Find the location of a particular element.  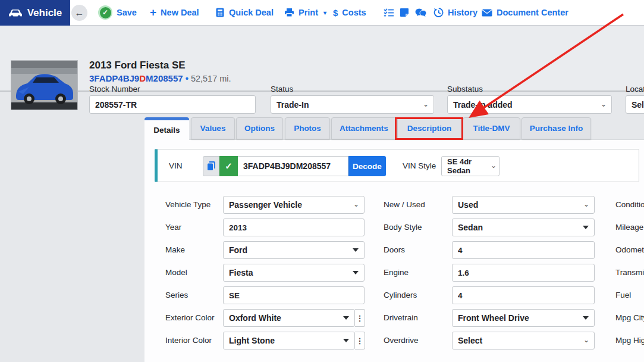

tab-description: Description is located at coordinates (429, 129).